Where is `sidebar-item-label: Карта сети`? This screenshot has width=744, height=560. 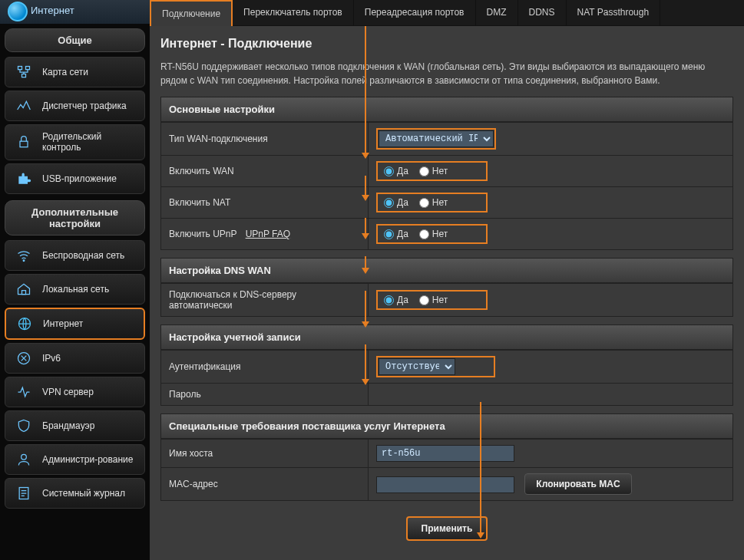 sidebar-item-label: Карта сети is located at coordinates (65, 72).